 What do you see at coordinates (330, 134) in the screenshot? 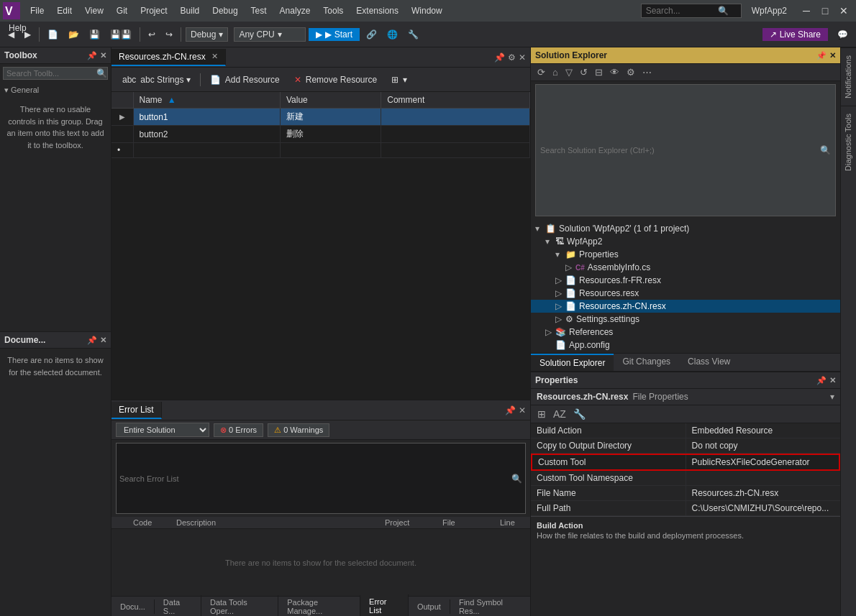
I see `cell-value: 删除` at bounding box center [330, 134].